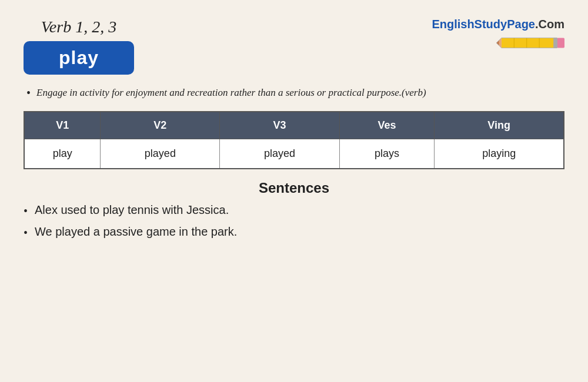 The height and width of the screenshot is (382, 588). Describe the element at coordinates (498, 34) in the screenshot. I see `logo-section: EnglishStudyPage.Com` at that location.